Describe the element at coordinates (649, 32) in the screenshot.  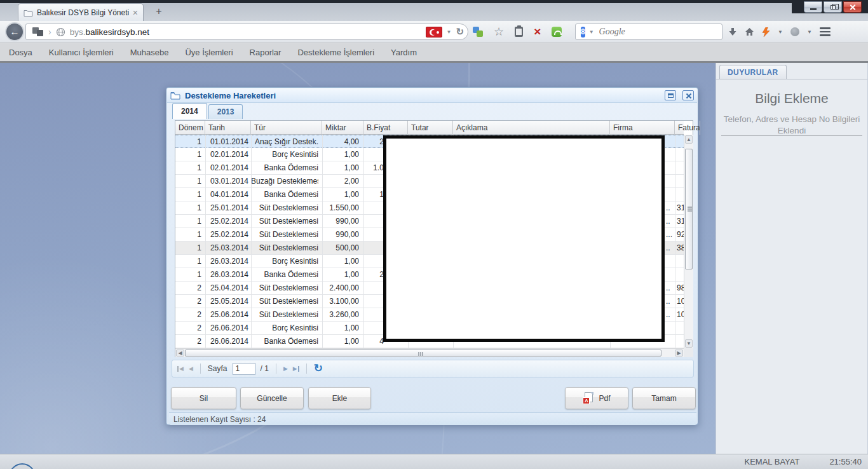
I see `search-box: 8 ▼` at that location.